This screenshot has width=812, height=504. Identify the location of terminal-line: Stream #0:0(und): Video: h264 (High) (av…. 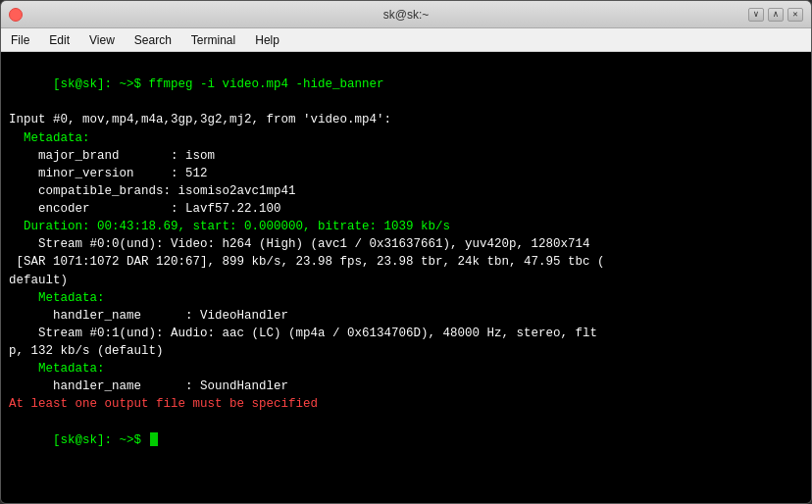
(406, 244).